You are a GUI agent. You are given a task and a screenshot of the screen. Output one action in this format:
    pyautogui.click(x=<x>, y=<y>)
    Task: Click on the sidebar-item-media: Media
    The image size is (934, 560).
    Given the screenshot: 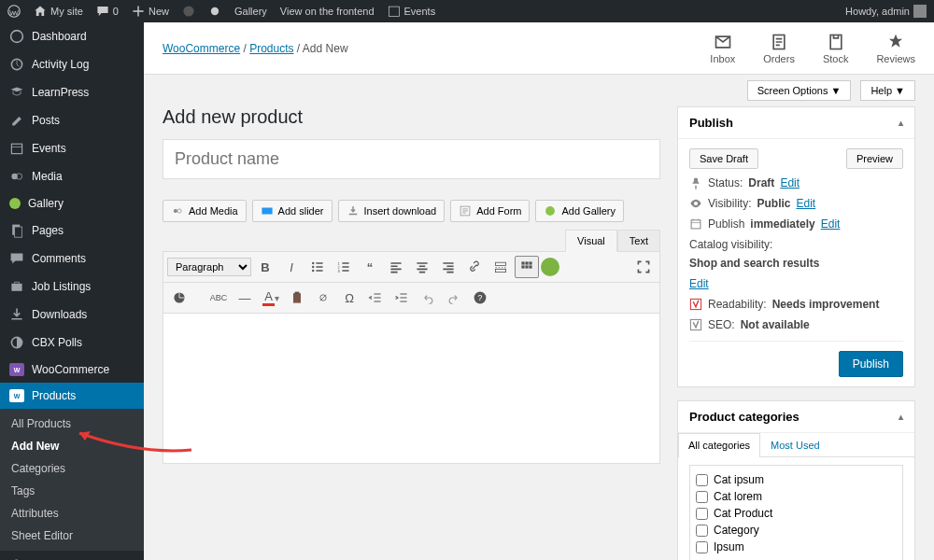 What is the action you would take?
    pyautogui.click(x=72, y=176)
    